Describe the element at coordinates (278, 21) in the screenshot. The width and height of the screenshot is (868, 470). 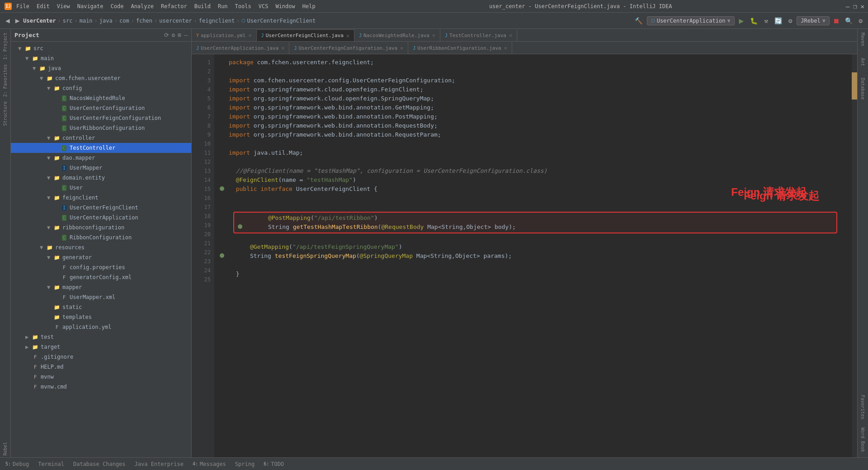
I see `crumb-file: ⬡ UserCenterFeignClient` at that location.